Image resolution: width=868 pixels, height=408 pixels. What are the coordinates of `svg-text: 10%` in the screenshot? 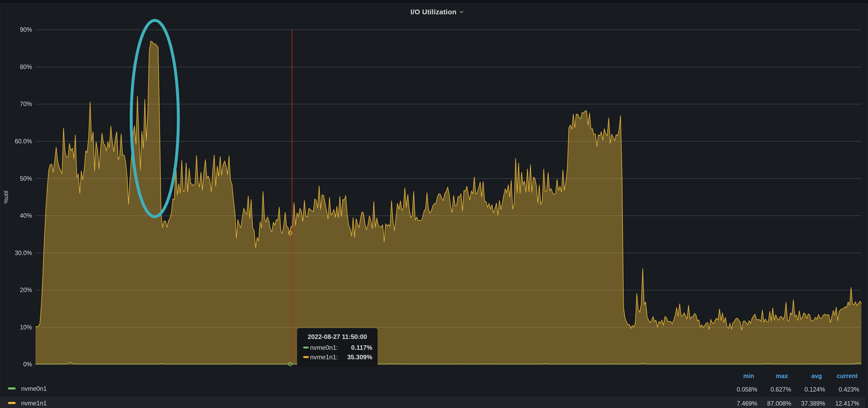 It's located at (26, 327).